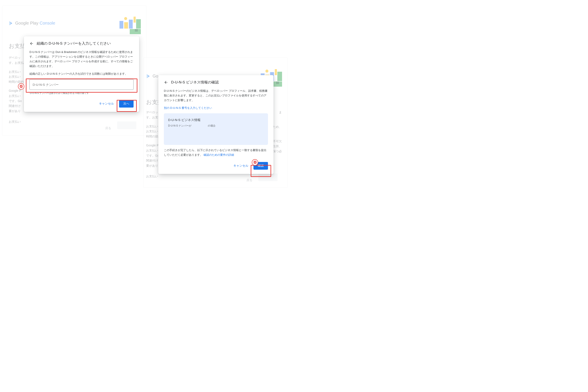 This screenshot has height=392, width=588. Describe the element at coordinates (27, 23) in the screenshot. I see `brand-text-grey: Google Play` at that location.